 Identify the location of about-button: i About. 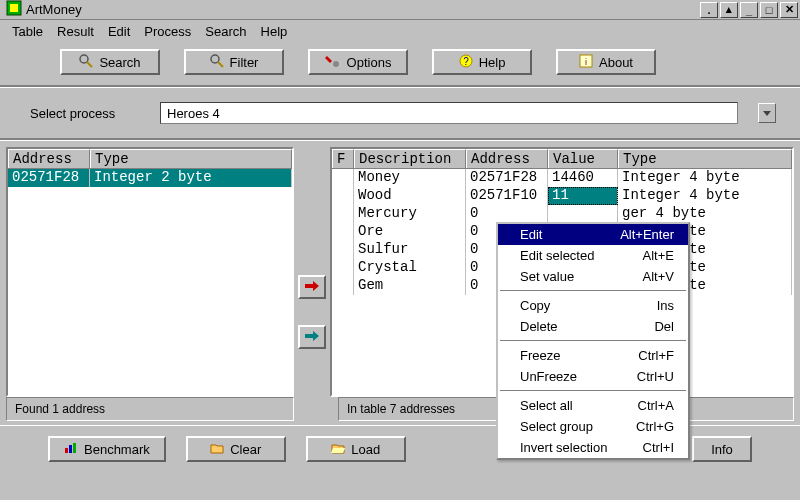
(606, 62).